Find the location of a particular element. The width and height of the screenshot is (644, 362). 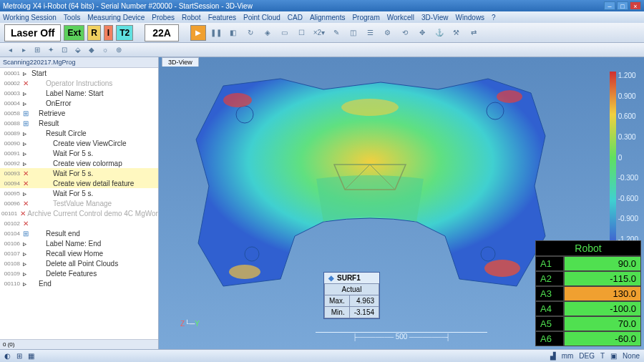

status-icon-3: ▦ is located at coordinates (31, 356).